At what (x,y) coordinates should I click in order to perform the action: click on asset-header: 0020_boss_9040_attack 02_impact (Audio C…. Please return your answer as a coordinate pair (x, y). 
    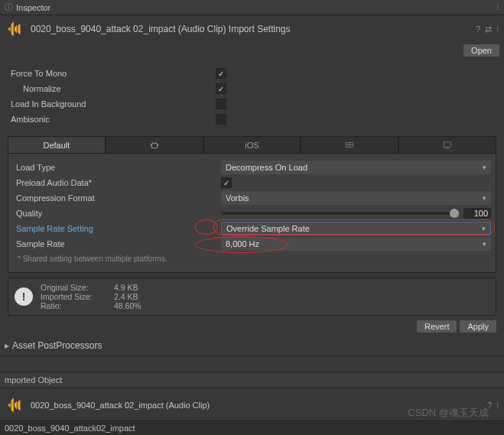
    Looking at the image, I should click on (252, 29).